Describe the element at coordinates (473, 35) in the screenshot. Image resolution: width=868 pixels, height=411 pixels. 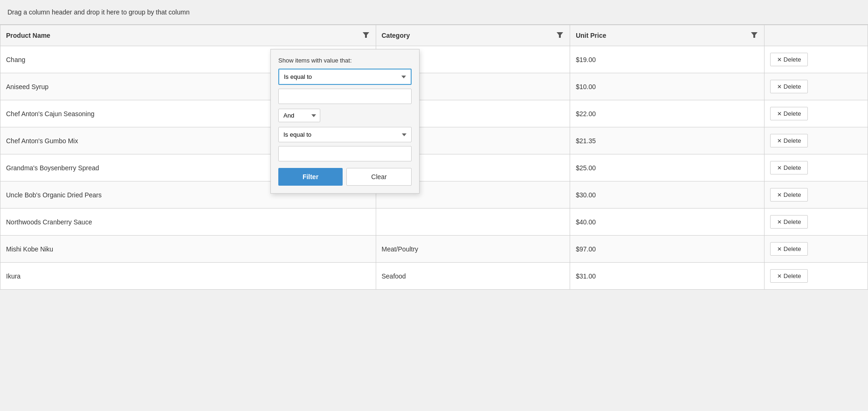
I see `col-header-category: Category` at that location.